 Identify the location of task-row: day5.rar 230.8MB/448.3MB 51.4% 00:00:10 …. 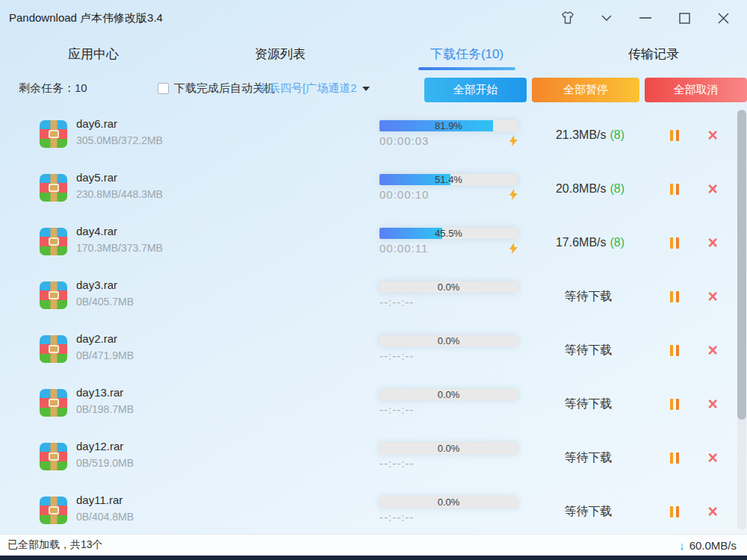
(374, 189).